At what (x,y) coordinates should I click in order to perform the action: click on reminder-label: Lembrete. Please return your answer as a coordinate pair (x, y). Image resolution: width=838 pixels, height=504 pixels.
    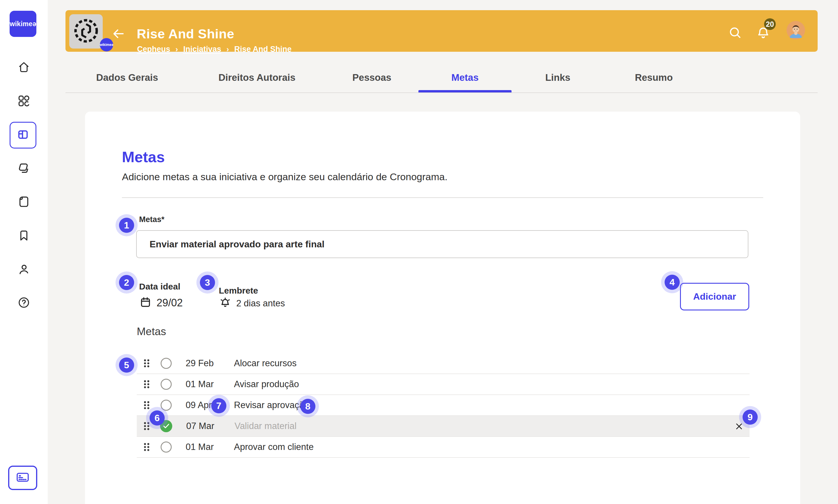
    Looking at the image, I should click on (239, 291).